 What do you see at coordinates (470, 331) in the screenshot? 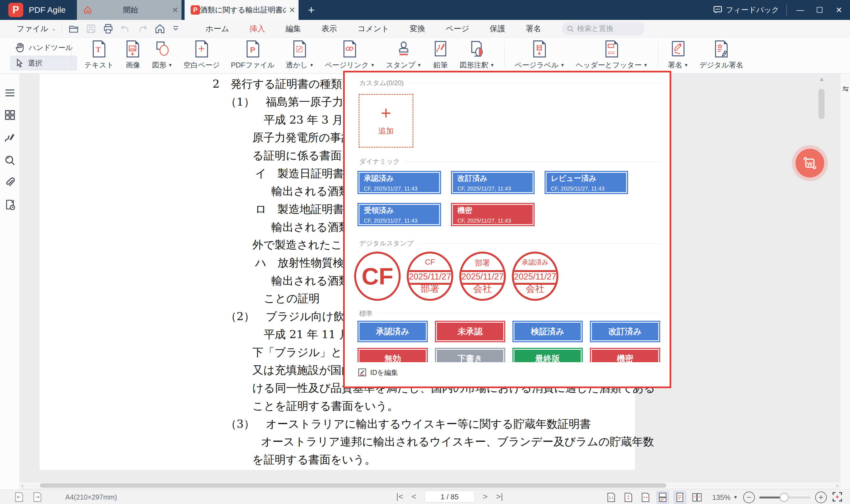
I see `standard-stamp: 未承認` at bounding box center [470, 331].